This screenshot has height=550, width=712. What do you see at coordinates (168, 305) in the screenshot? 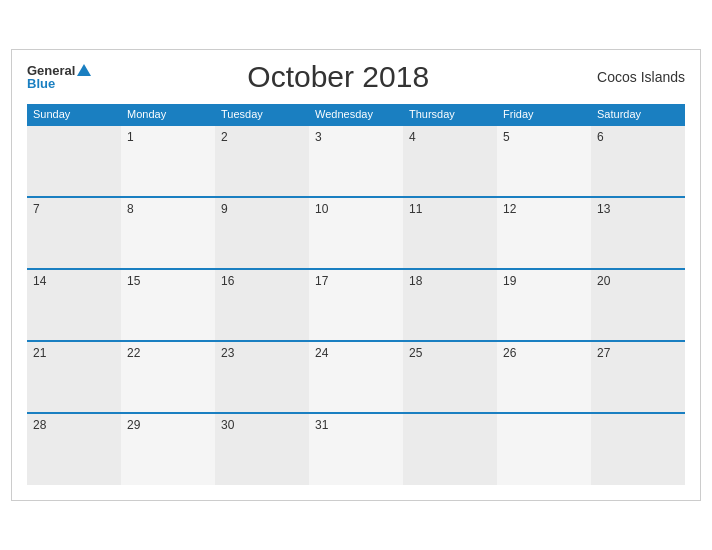
I see `calendar-cell: 15` at bounding box center [168, 305].